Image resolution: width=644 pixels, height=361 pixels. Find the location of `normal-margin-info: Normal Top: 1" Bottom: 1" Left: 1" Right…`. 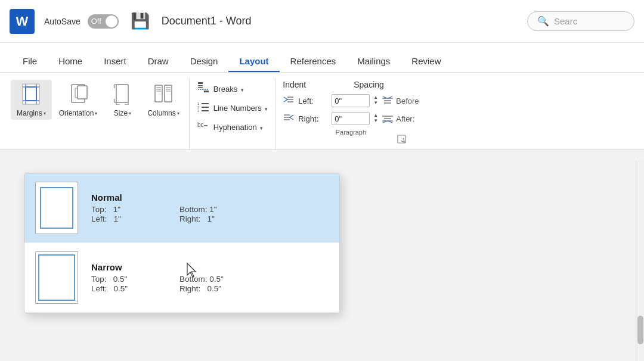

normal-margin-info: Normal Top: 1" Bottom: 1" Left: 1" Right… is located at coordinates (171, 208).